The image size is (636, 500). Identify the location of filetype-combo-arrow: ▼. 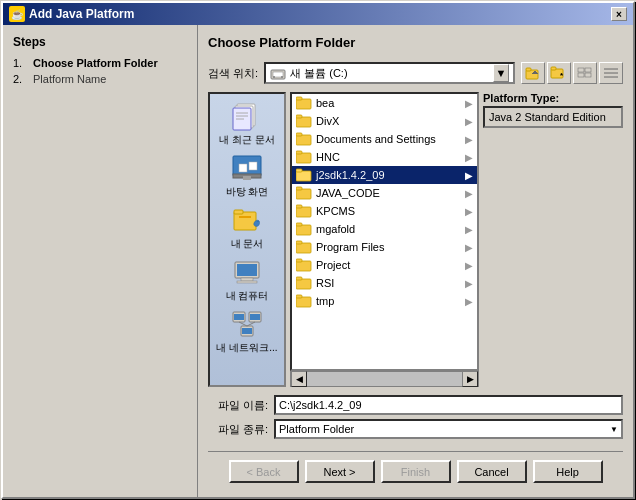
(614, 430).